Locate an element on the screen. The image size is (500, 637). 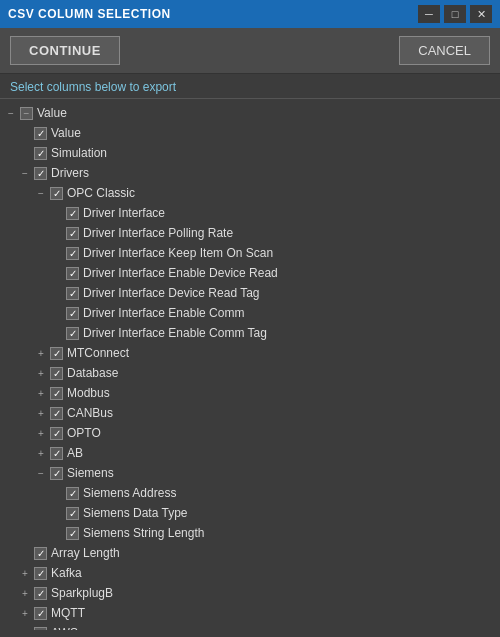
list-item: Modbus is located at coordinates (249, 393).